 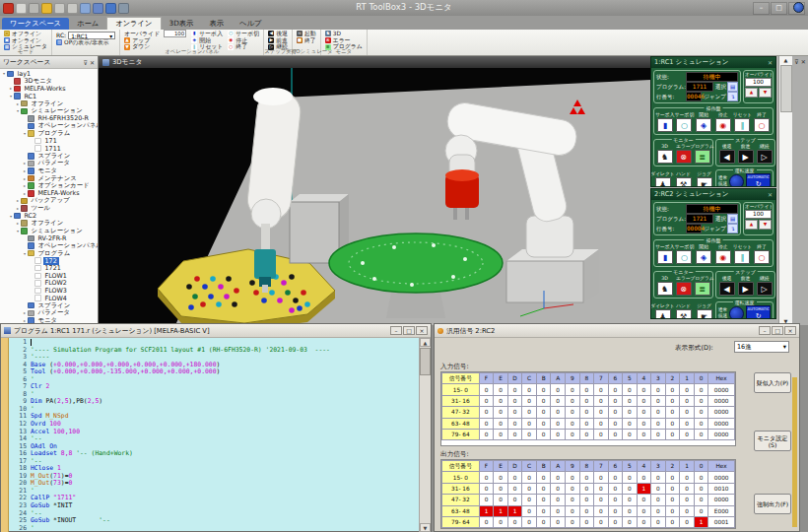 I want to click on app-icon, so click(x=8, y=8).